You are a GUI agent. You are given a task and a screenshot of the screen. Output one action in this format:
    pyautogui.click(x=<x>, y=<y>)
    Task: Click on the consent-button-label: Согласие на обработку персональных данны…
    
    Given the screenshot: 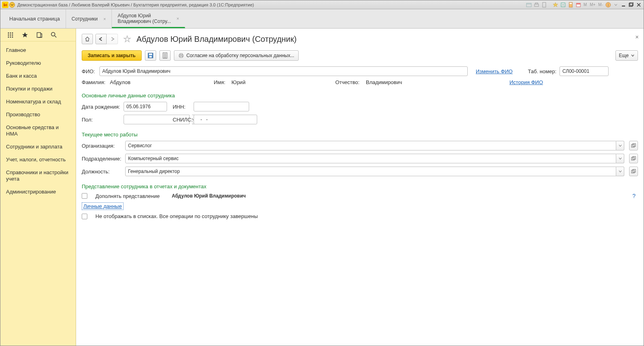 What is the action you would take?
    pyautogui.click(x=240, y=56)
    